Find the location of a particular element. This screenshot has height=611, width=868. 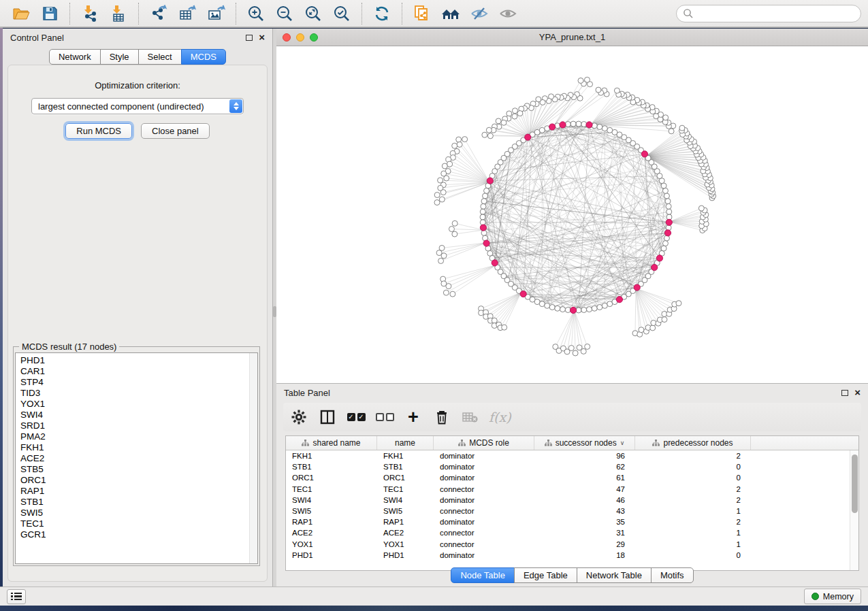

column-header-MCDS-role: MCDS role is located at coordinates (484, 443).